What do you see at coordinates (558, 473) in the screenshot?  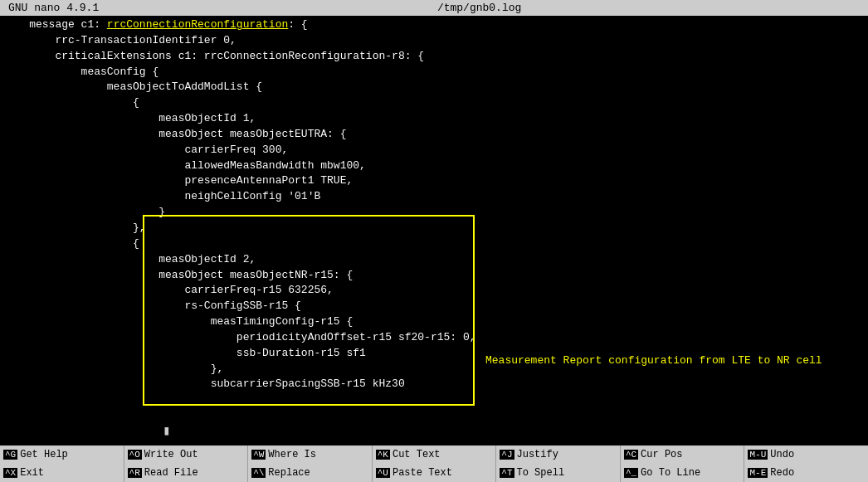 I see `shortcut-item-row2-4: ^TTo Spell` at bounding box center [558, 473].